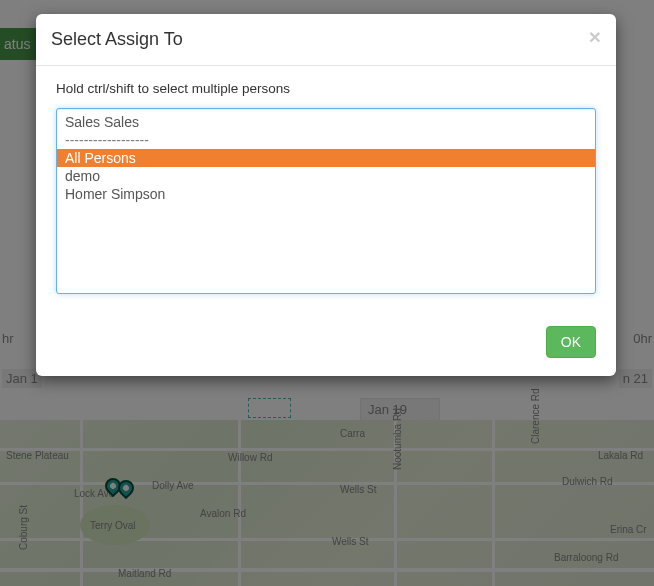 The width and height of the screenshot is (654, 586). I want to click on modal-footer: OK, so click(326, 345).